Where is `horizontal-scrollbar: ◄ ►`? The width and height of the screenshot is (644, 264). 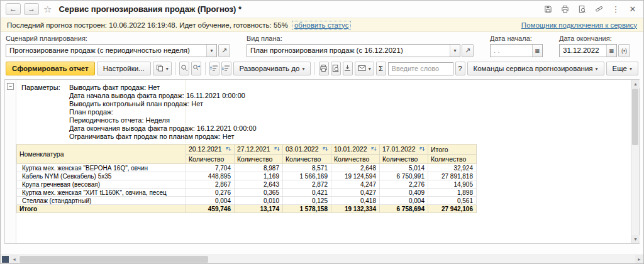 horizontal-scrollbar: ◄ ► is located at coordinates (322, 259).